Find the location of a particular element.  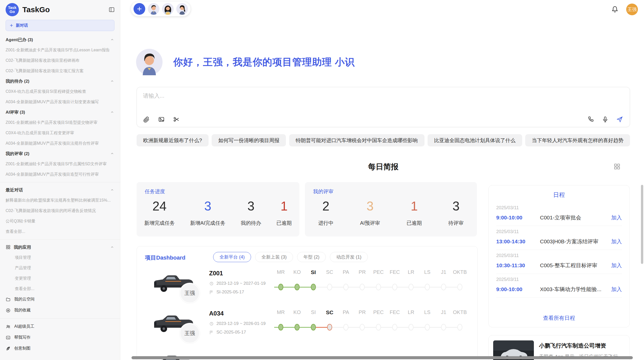

sidebar-item-ai-staff: AI超级员工 is located at coordinates (60, 326).